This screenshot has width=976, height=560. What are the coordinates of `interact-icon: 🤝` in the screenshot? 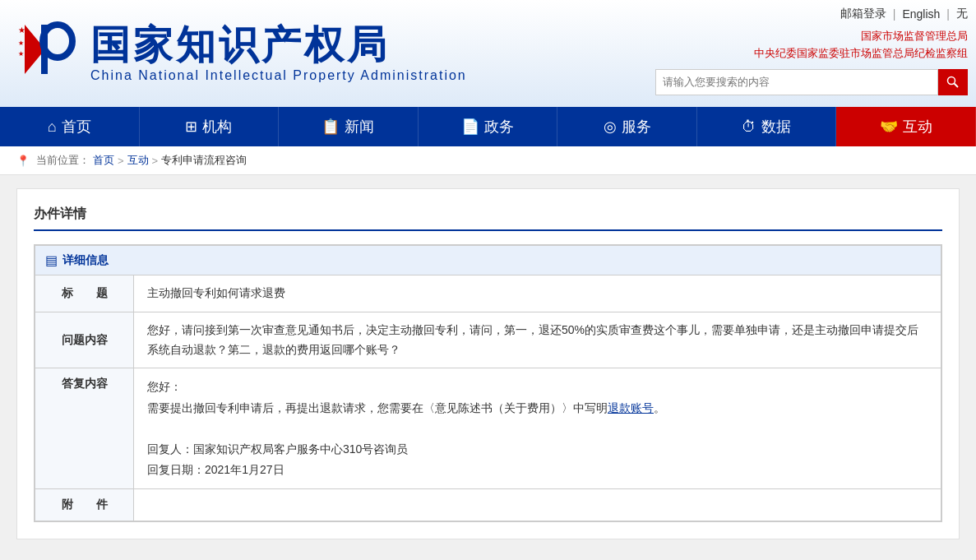 It's located at (889, 127).